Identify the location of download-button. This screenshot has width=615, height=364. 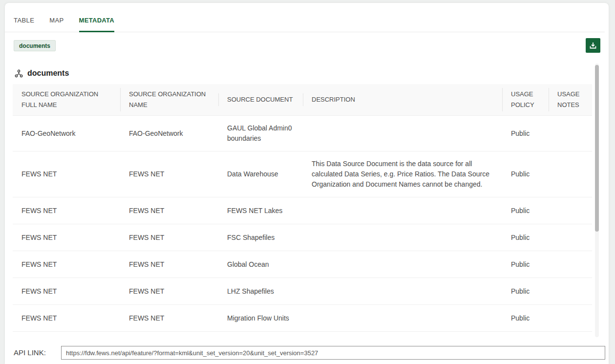
(593, 45).